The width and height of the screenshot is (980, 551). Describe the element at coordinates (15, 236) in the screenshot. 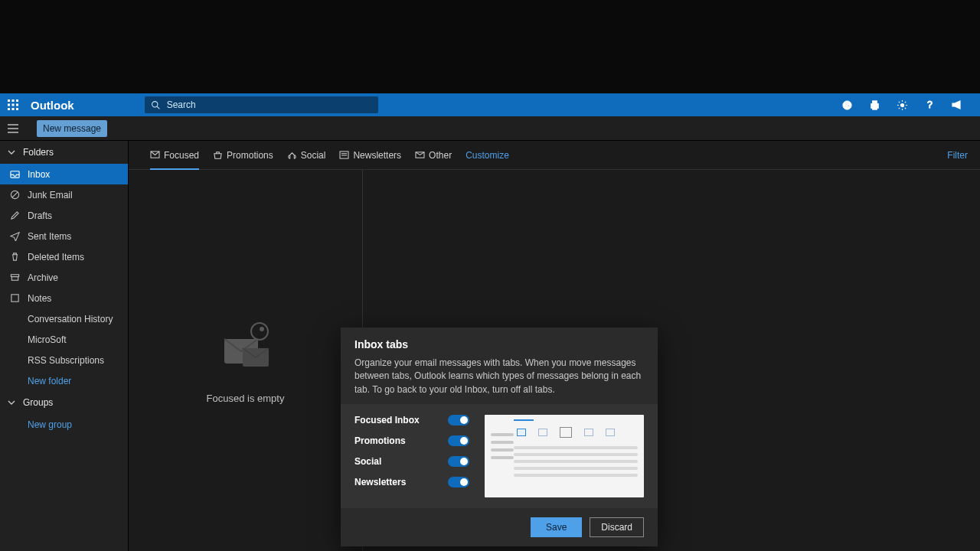

I see `send-icon` at that location.